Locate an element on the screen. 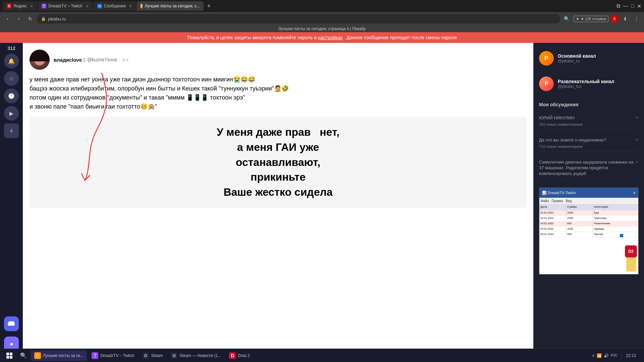 Image resolution: width=644 pixels, height=362 pixels. new-tab-button: + is located at coordinates (209, 6).